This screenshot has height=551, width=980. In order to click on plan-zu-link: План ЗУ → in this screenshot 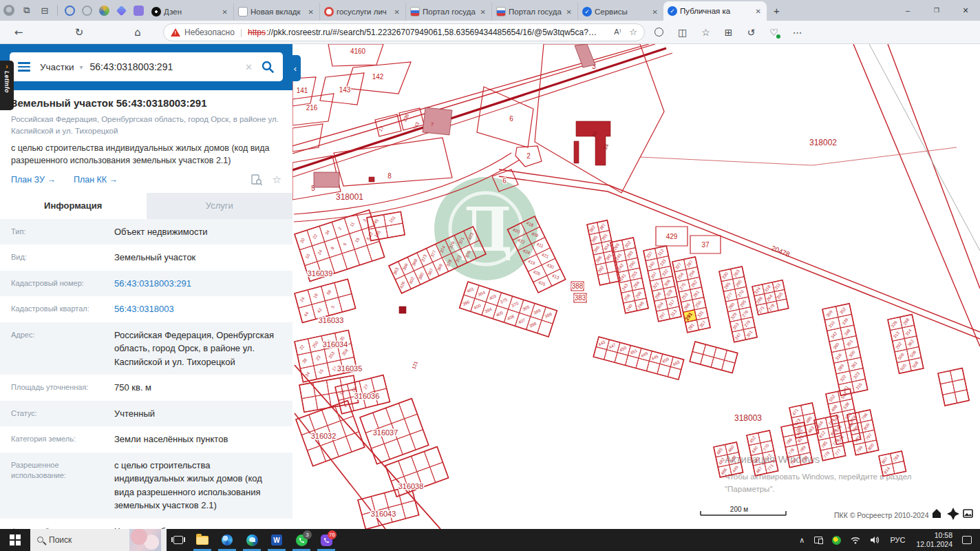, I will do `click(33, 180)`.